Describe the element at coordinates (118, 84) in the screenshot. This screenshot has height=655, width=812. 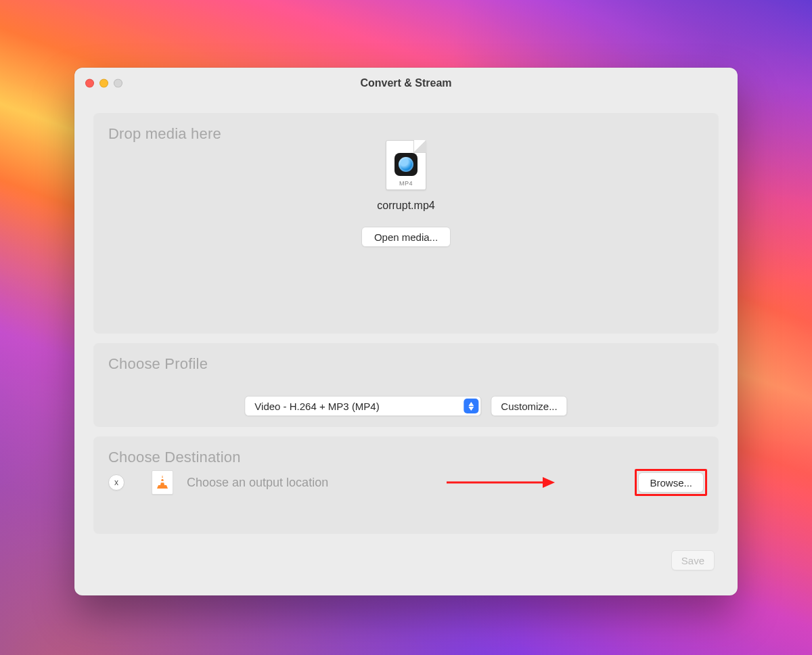
I see `zoom-window-button` at that location.